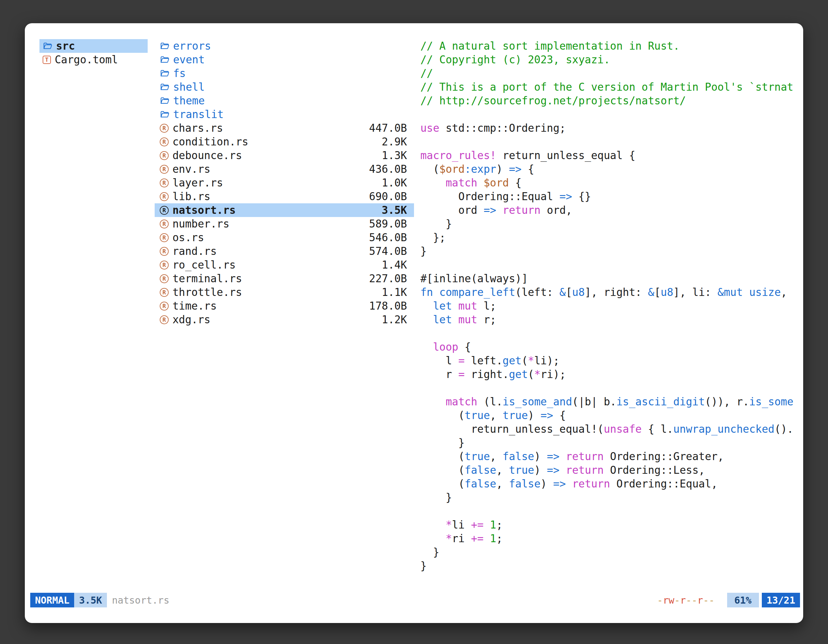 The width and height of the screenshot is (828, 644). I want to click on code-line: (false, true) => return Ordering::Less,, so click(612, 470).